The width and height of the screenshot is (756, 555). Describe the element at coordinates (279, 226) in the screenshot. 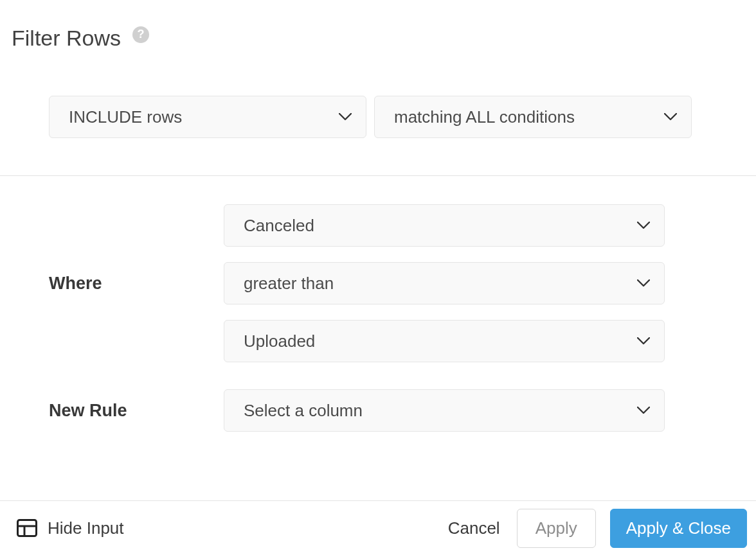

I see `rule-column-value: Canceled` at that location.